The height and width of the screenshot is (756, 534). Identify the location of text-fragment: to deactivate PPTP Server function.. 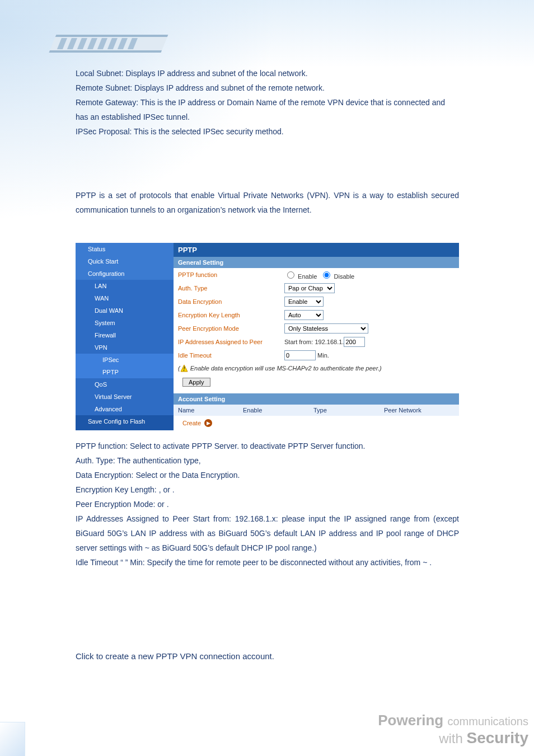
(303, 446).